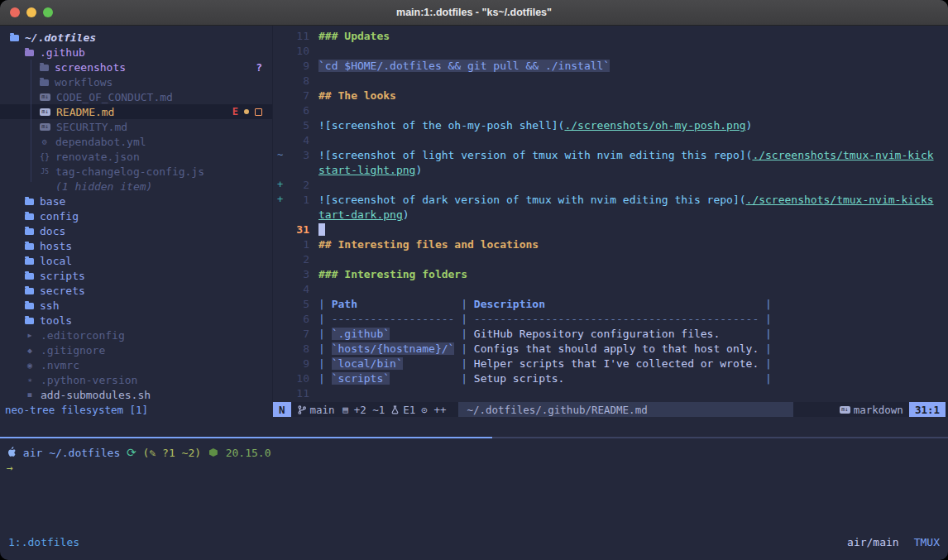  I want to click on editor-line: start-light.png), so click(610, 171).